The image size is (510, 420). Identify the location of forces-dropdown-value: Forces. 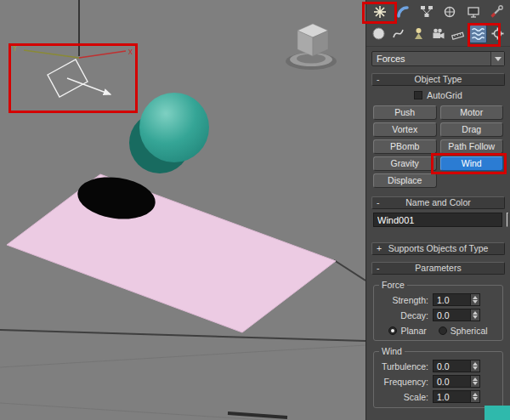
(391, 59).